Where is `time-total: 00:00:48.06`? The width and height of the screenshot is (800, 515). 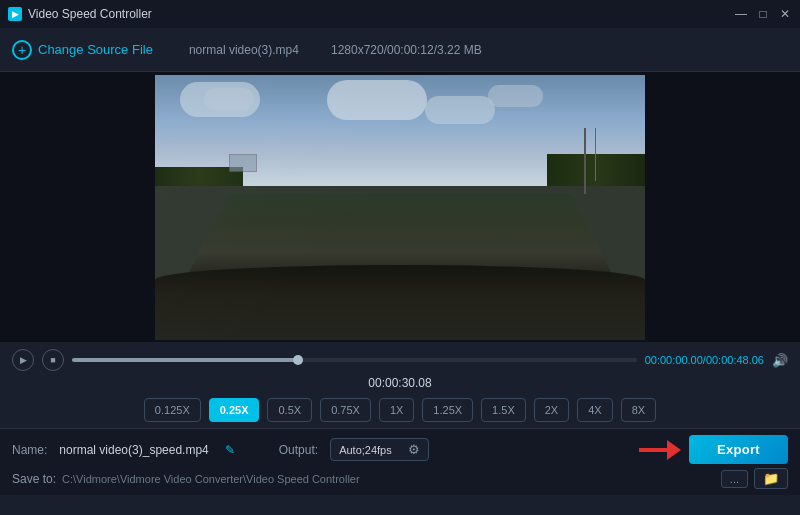
time-total: 00:00:48.06 is located at coordinates (735, 360).